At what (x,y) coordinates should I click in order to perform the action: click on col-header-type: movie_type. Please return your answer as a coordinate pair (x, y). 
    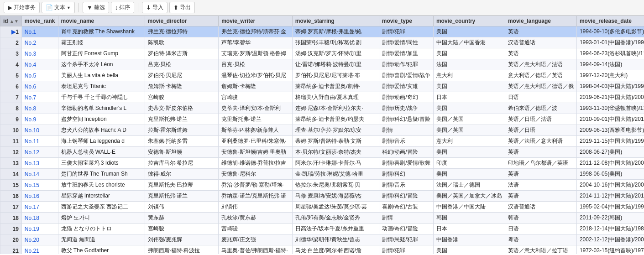
    Looking at the image, I should click on (406, 21).